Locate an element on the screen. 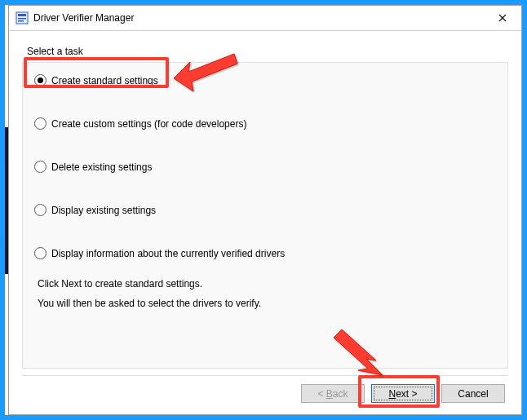  app-icon is located at coordinates (22, 18).